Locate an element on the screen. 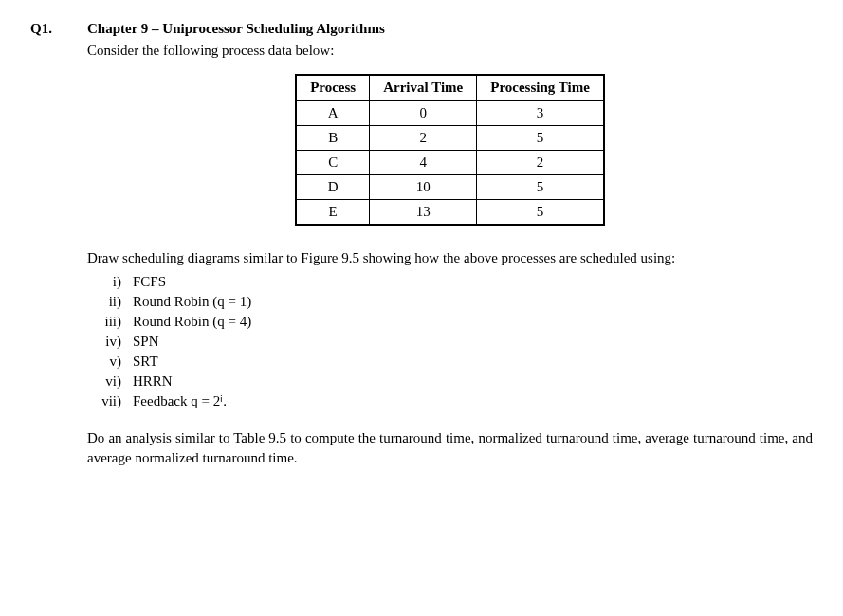  intro-text: Consider the following process data belo… is located at coordinates (449, 51).